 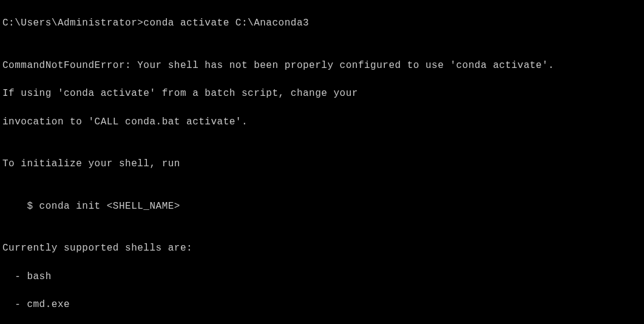 What do you see at coordinates (323, 249) in the screenshot?
I see `shells-header: Currently supported shells are:` at bounding box center [323, 249].